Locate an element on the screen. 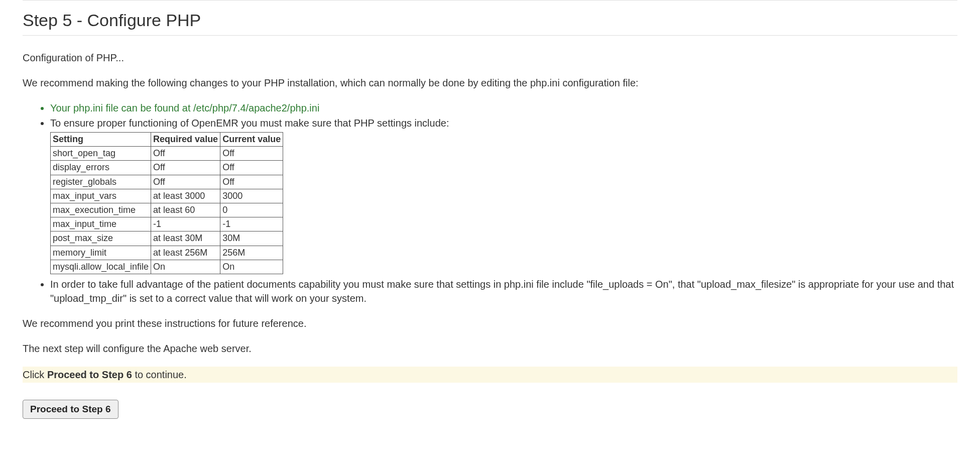  phpini-location-item: Your php.ini file can be found at /etc/p… is located at coordinates (504, 108).